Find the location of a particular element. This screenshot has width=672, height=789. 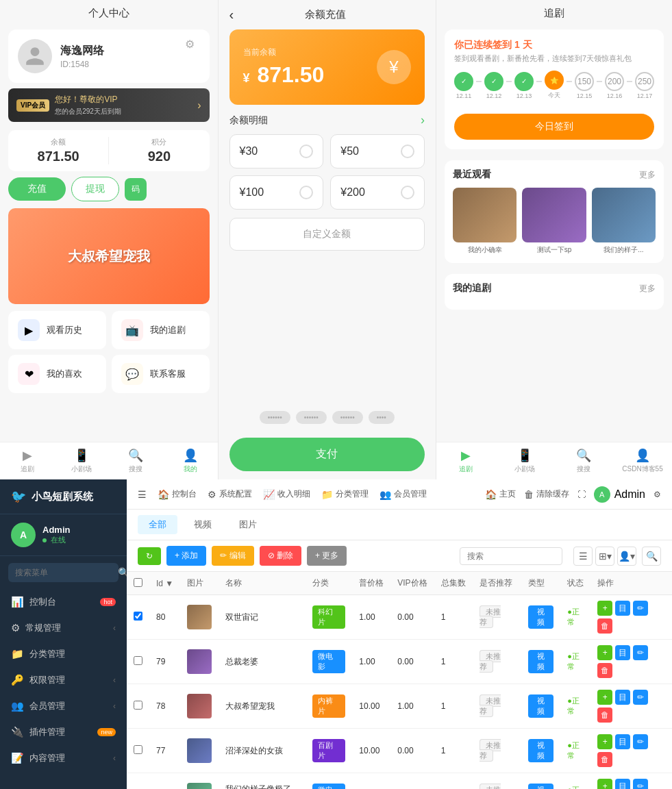

search-toggle-button: 🔍 is located at coordinates (651, 556).